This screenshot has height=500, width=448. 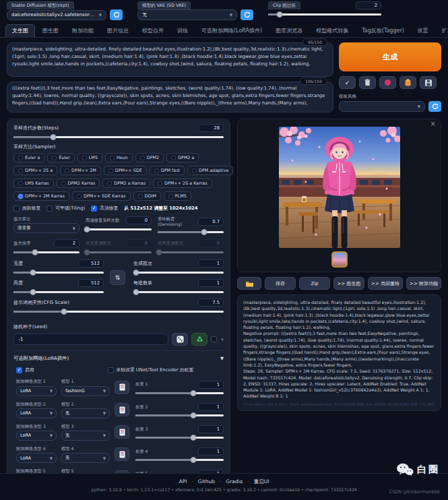 I want to click on reuse-seed-button, so click(x=199, y=340).